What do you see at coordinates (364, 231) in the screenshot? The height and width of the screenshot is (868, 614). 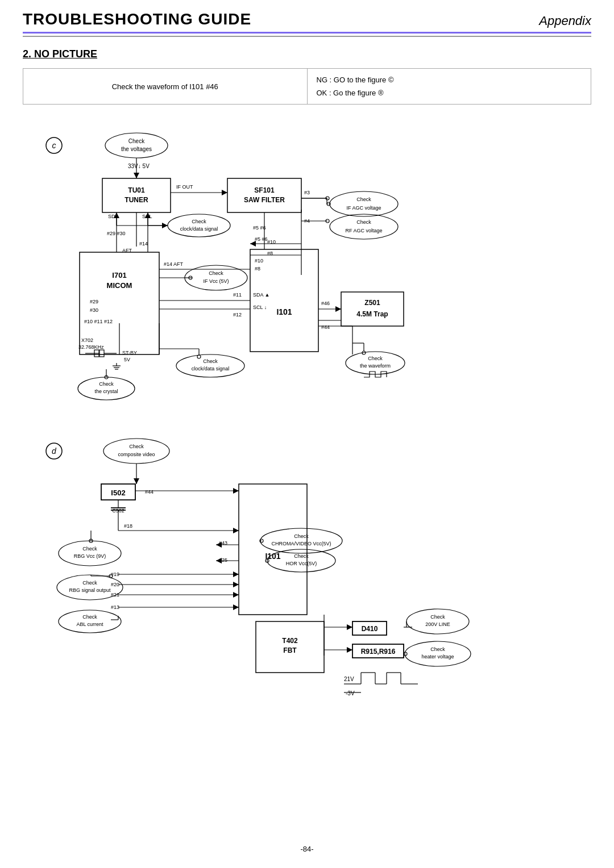 I see `svg-text: RF AGC voltage` at bounding box center [364, 231].